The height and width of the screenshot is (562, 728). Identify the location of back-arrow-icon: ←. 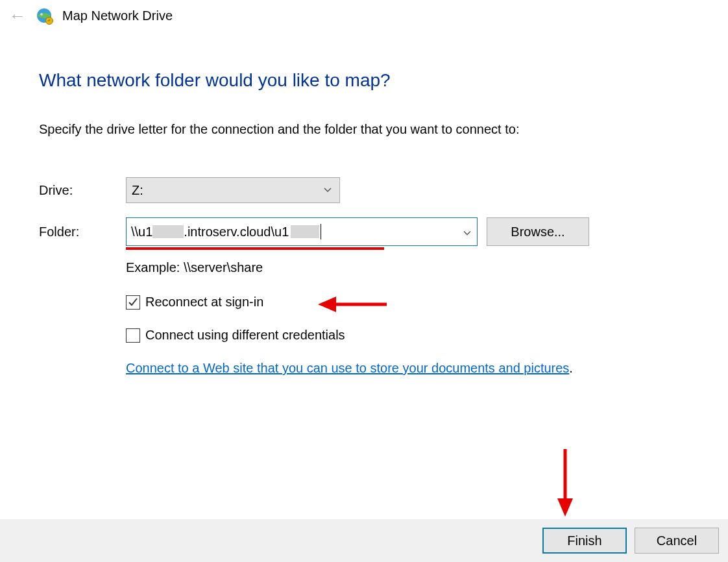
(18, 16).